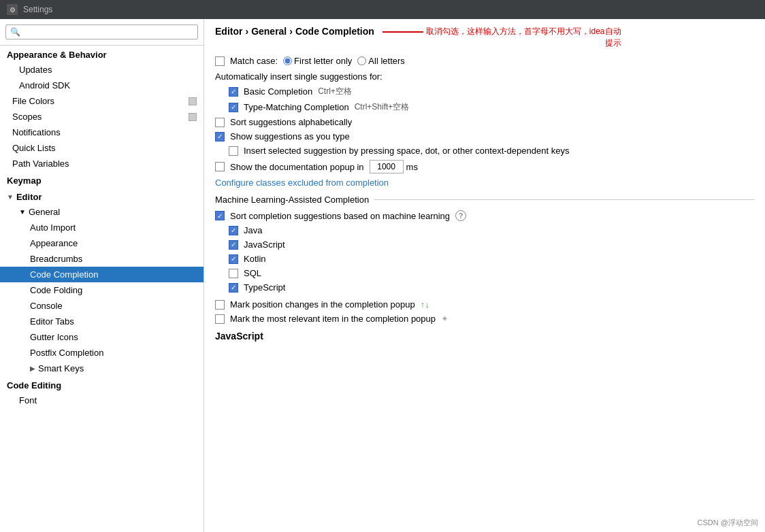  What do you see at coordinates (102, 32) in the screenshot?
I see `search-input` at bounding box center [102, 32].